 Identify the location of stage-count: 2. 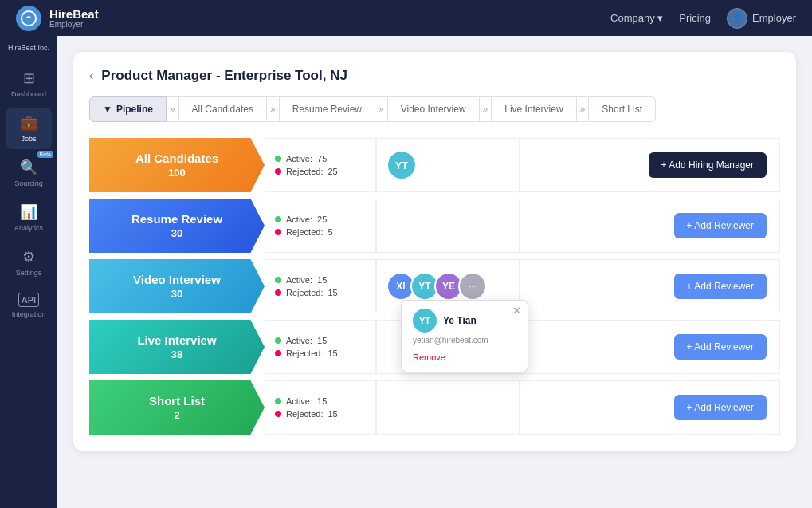
(177, 415).